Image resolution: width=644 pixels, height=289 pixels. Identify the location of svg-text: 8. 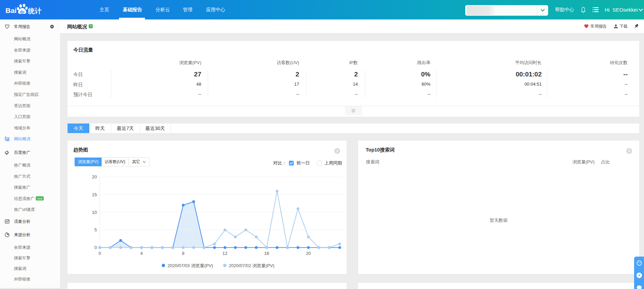
(183, 253).